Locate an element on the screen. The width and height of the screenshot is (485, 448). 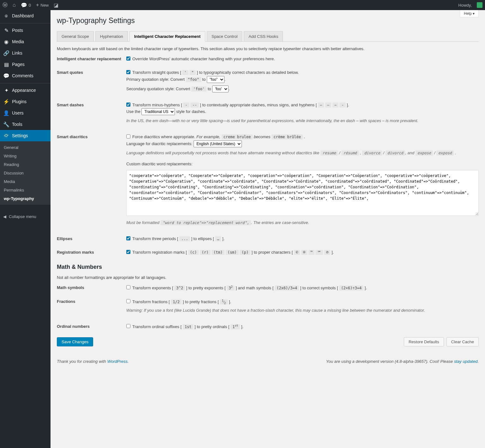
label-fractions: Fractions is located at coordinates (92, 308).